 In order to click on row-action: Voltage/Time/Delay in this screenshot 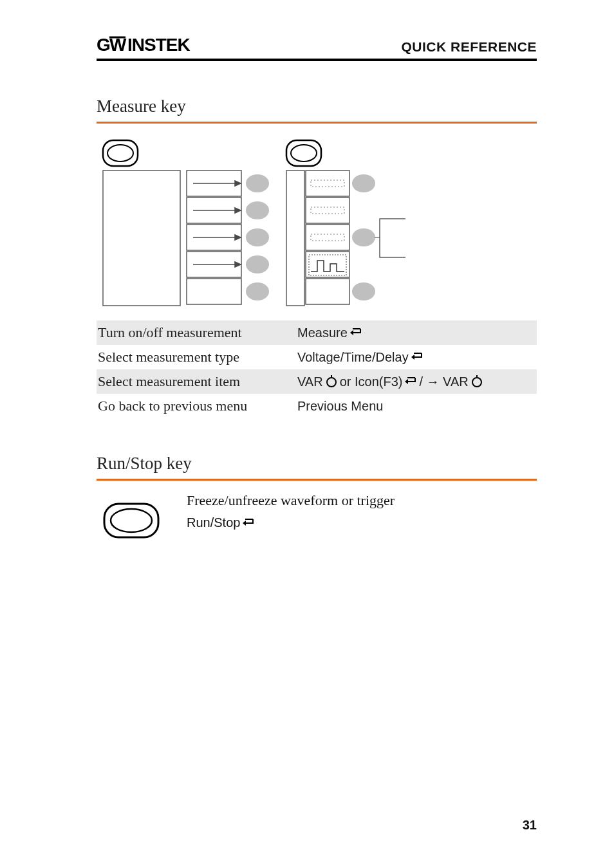, I will do `click(416, 358)`.